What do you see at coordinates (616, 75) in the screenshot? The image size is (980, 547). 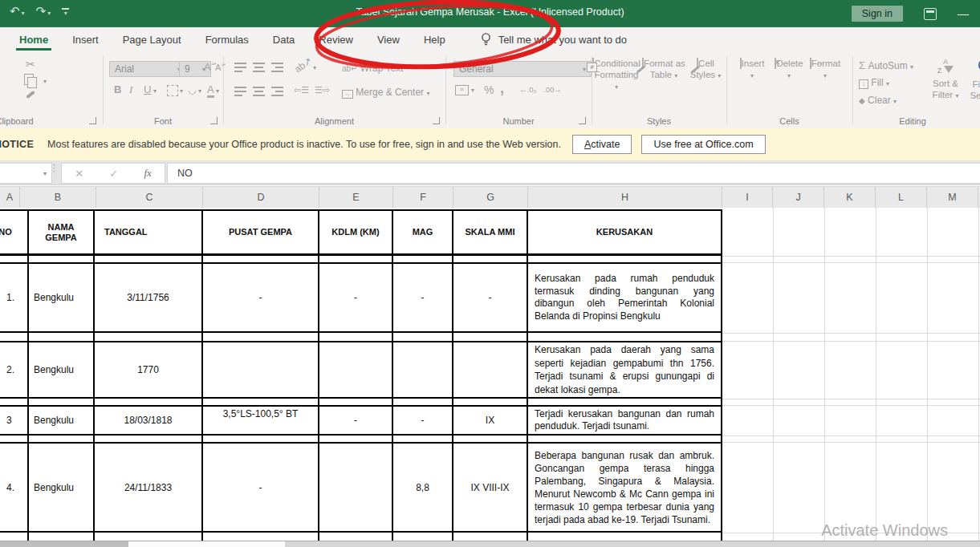 I see `conditional-formatting-button: ≠ Conditional Formatting ▾` at bounding box center [616, 75].